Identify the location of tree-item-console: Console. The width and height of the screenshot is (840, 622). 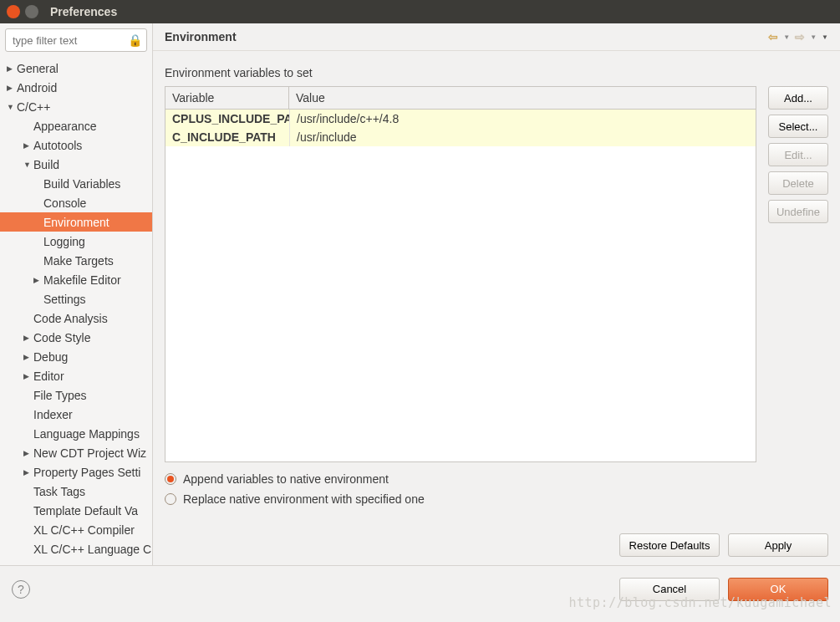
(76, 202).